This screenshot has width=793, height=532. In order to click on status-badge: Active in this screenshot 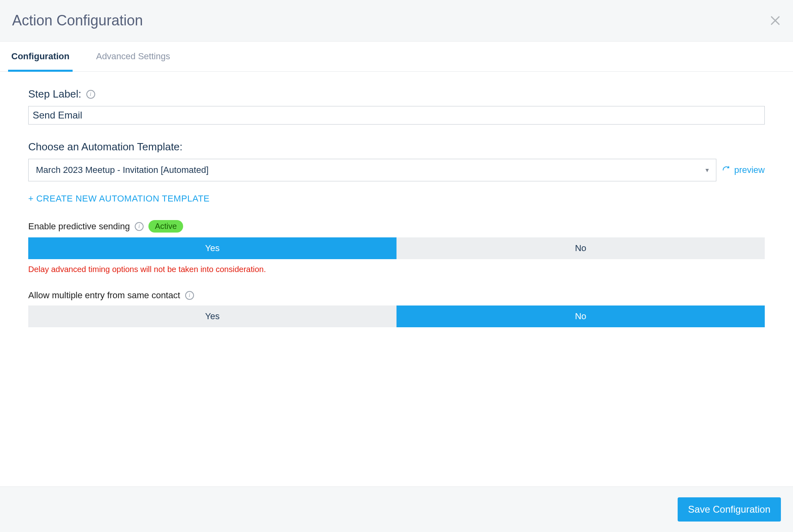, I will do `click(166, 227)`.